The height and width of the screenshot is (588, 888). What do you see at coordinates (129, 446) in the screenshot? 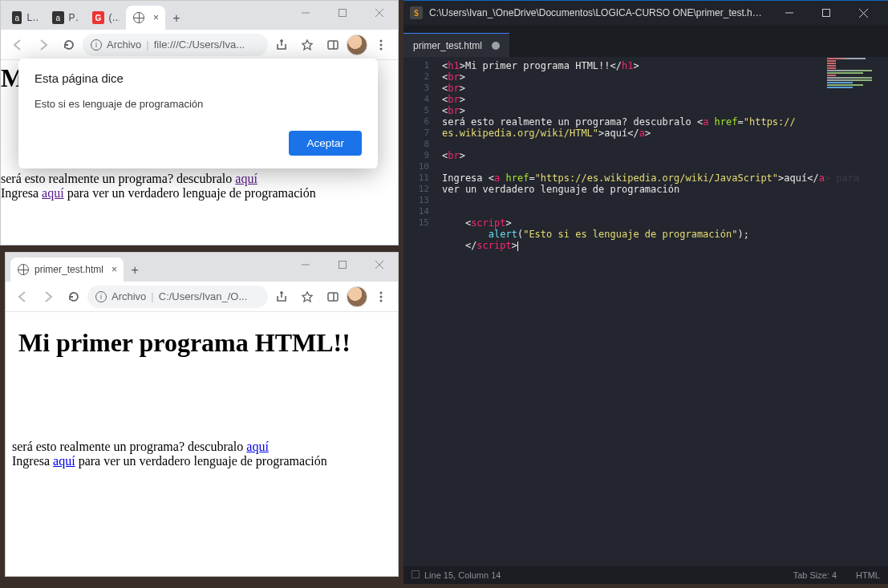
I see `text: será esto realmente un programa? descubr…` at bounding box center [129, 446].